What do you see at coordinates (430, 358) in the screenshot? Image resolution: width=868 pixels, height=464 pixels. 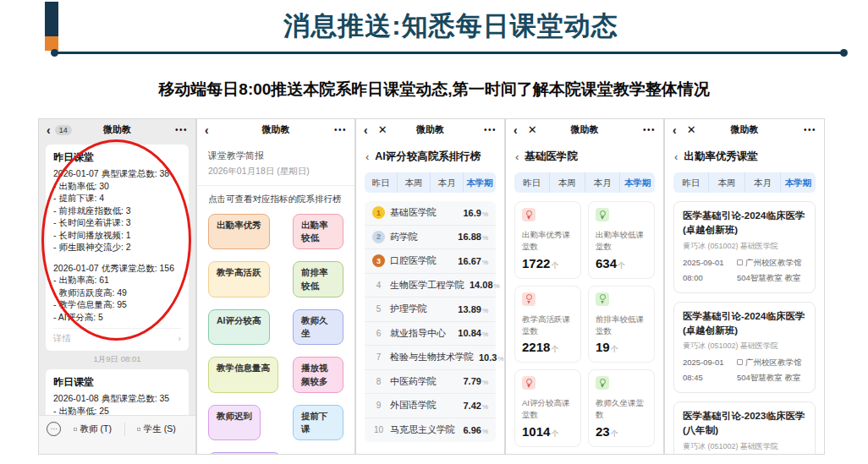 I see `ranking-row: 7检验与生物技术学院10.3%` at bounding box center [430, 358].